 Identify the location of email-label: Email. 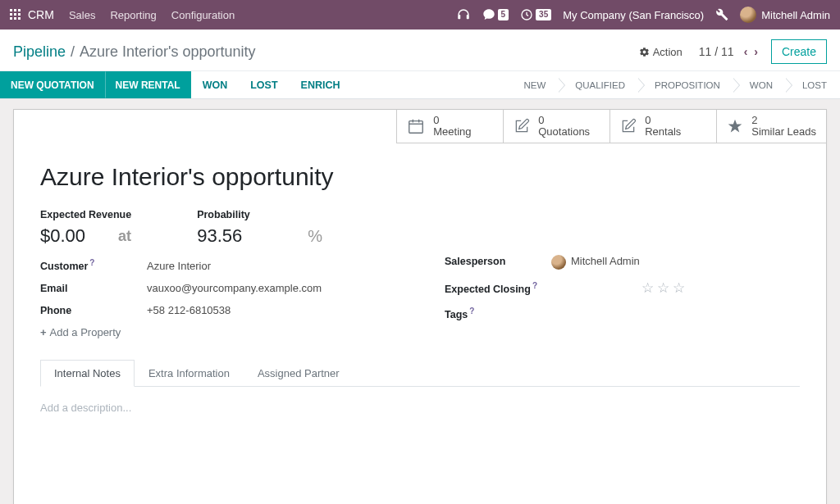
(94, 288).